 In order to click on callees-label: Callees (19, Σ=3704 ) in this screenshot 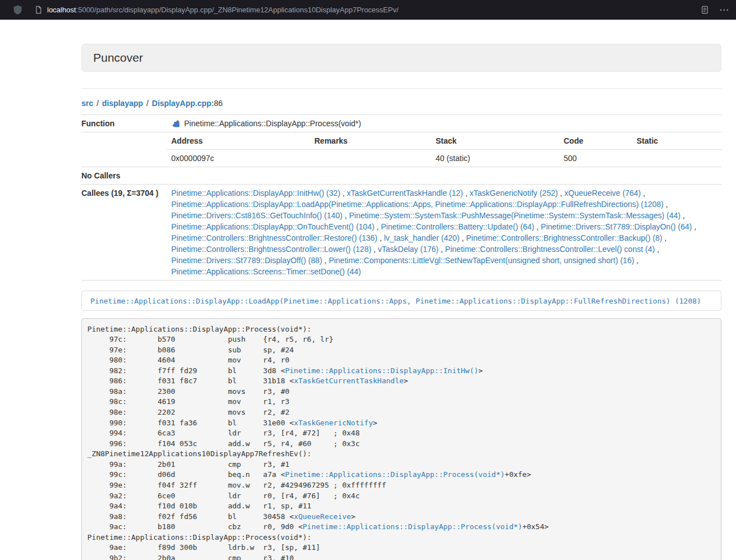, I will do `click(124, 232)`.